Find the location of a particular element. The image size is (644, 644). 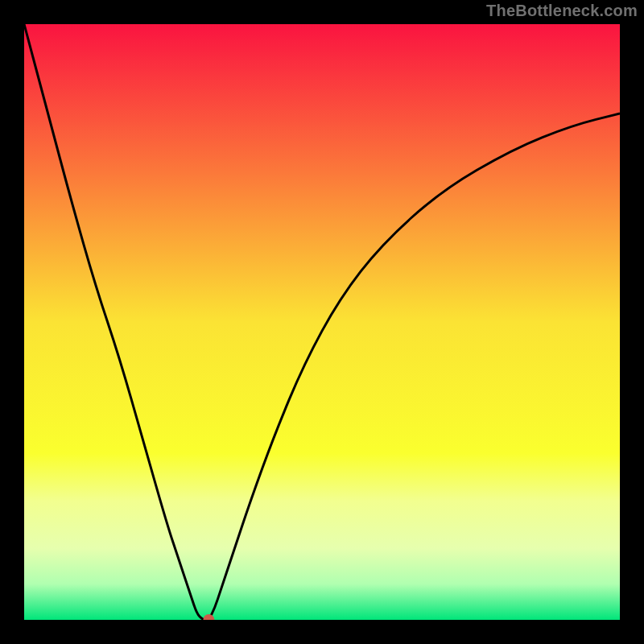

watermark-text: TheBottleneck.com is located at coordinates (562, 11).